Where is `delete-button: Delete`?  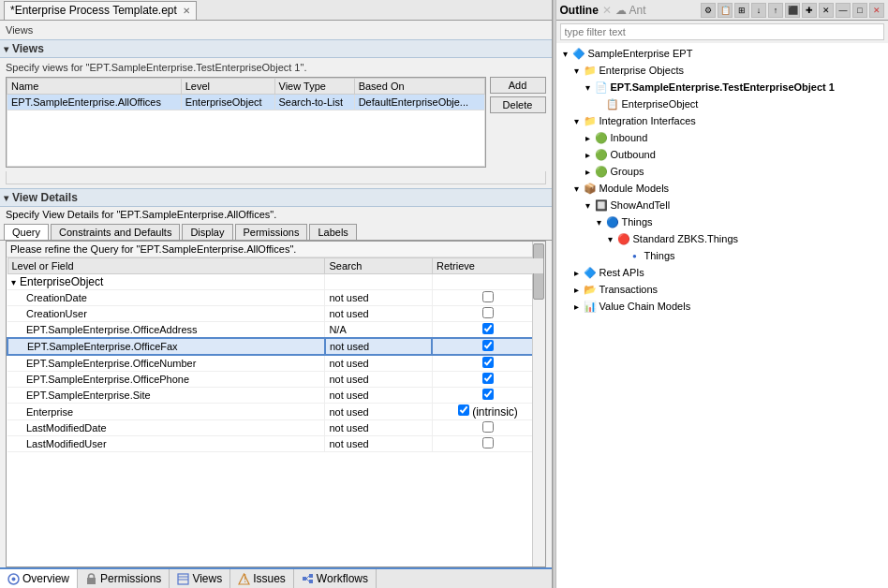 delete-button: Delete is located at coordinates (518, 105).